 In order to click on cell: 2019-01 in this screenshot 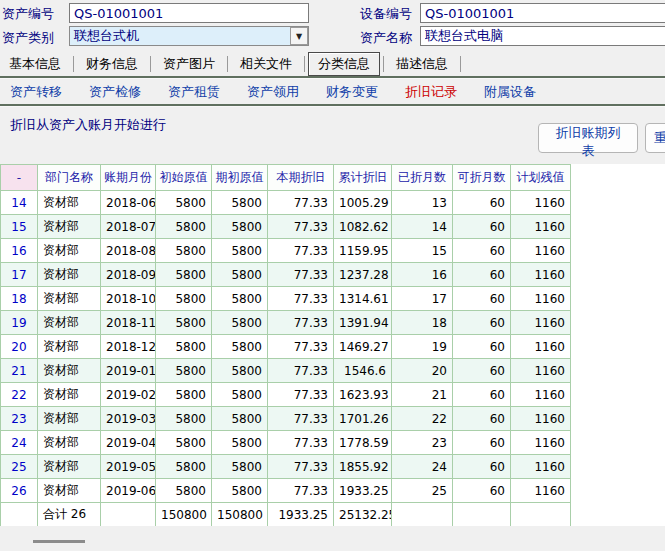, I will do `click(128, 371)`.